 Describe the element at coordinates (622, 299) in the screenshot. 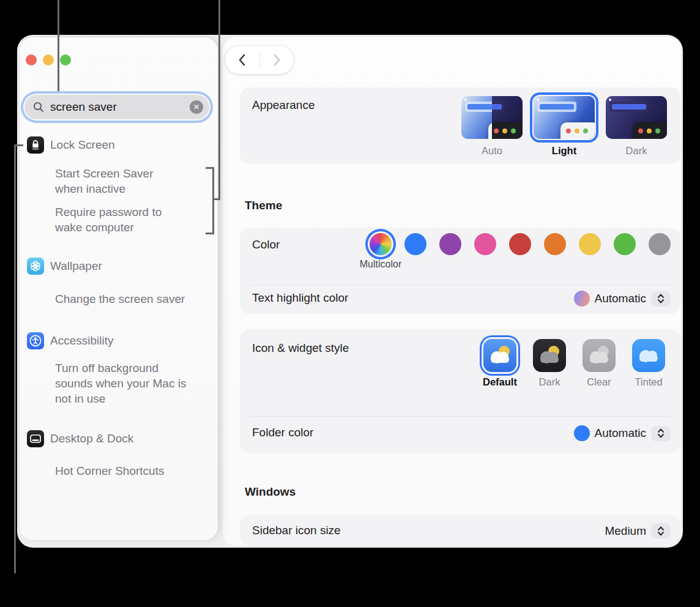

I see `text-highlight-popup: Automatic` at that location.